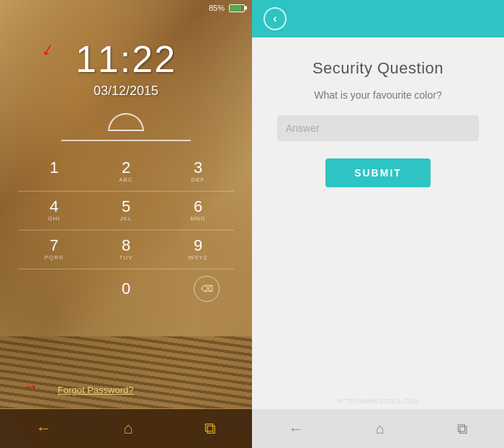 The width and height of the screenshot is (504, 448). Describe the element at coordinates (126, 289) in the screenshot. I see `numpad-0: 0` at that location.